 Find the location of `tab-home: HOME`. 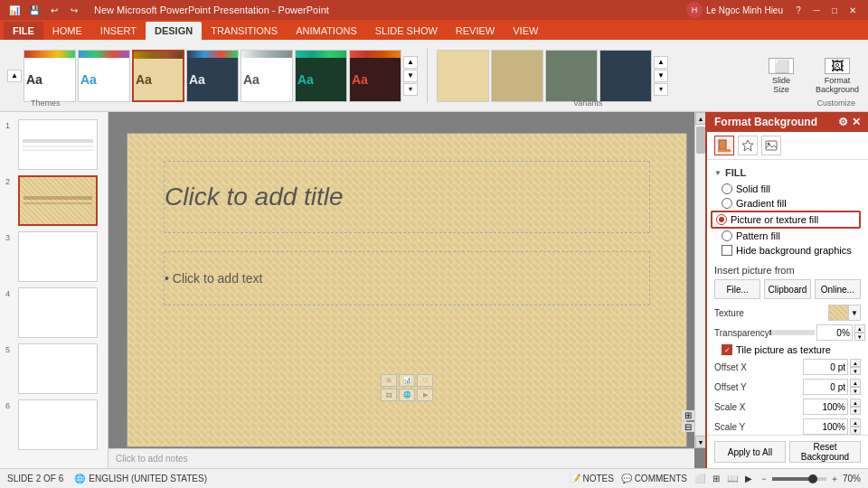

tab-home: HOME is located at coordinates (67, 31).